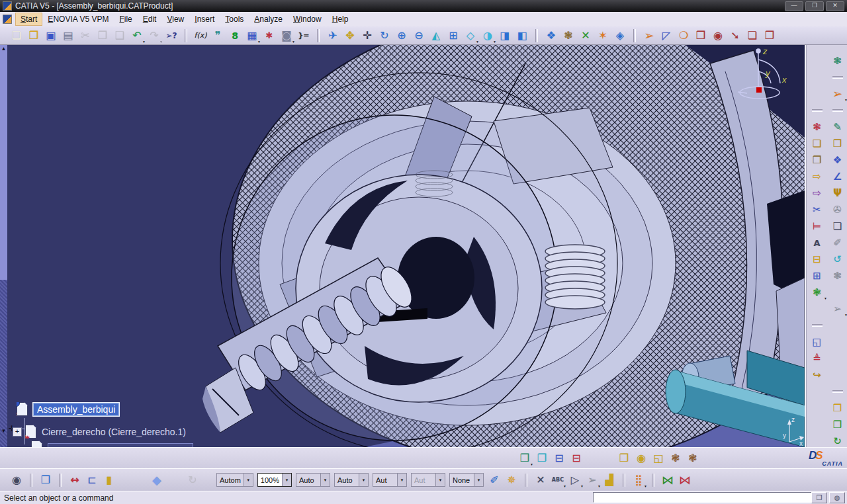 The height and width of the screenshot is (504, 847). I want to click on close-button: ✕, so click(835, 7).